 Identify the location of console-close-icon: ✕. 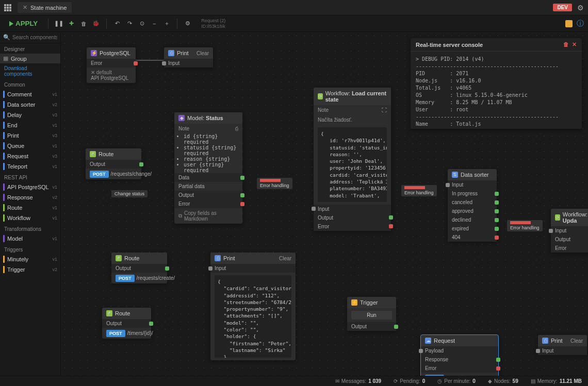
(575, 44).